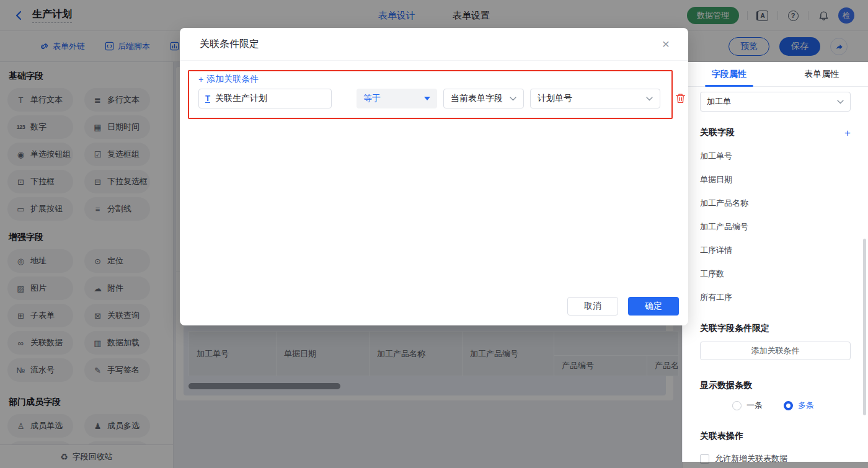 The height and width of the screenshot is (468, 868). I want to click on condition-field-input: T 关联生产计划, so click(265, 99).